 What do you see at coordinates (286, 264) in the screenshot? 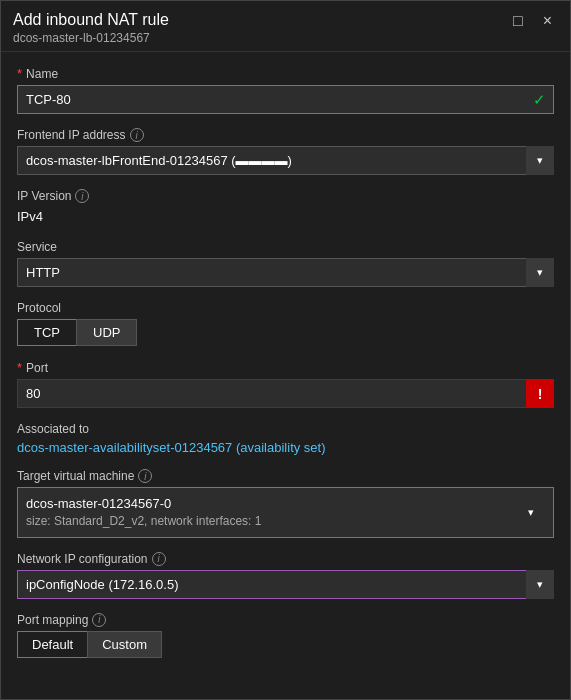
I see `service-field-group: Service HTTP ▾` at bounding box center [286, 264].